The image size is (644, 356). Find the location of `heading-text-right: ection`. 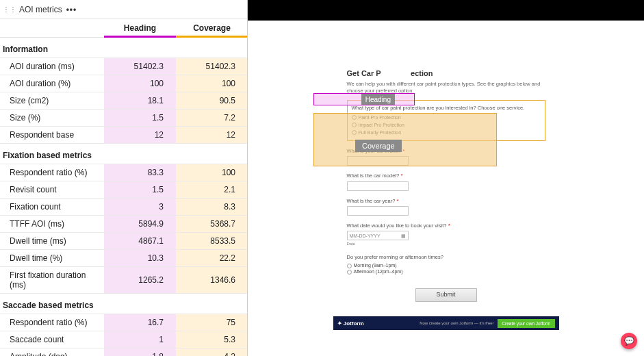

heading-text-right: ection is located at coordinates (422, 73).